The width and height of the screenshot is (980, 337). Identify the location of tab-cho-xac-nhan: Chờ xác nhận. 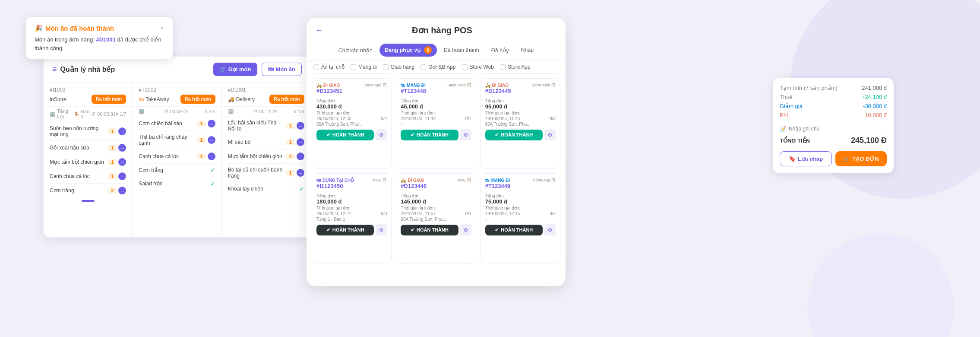
(356, 50).